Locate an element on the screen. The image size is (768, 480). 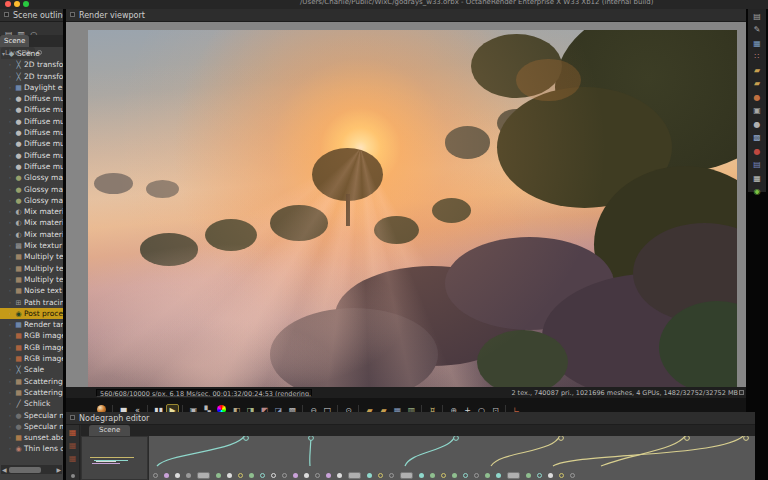
material-nodes-group-icon: ▦ is located at coordinates (72, 432).